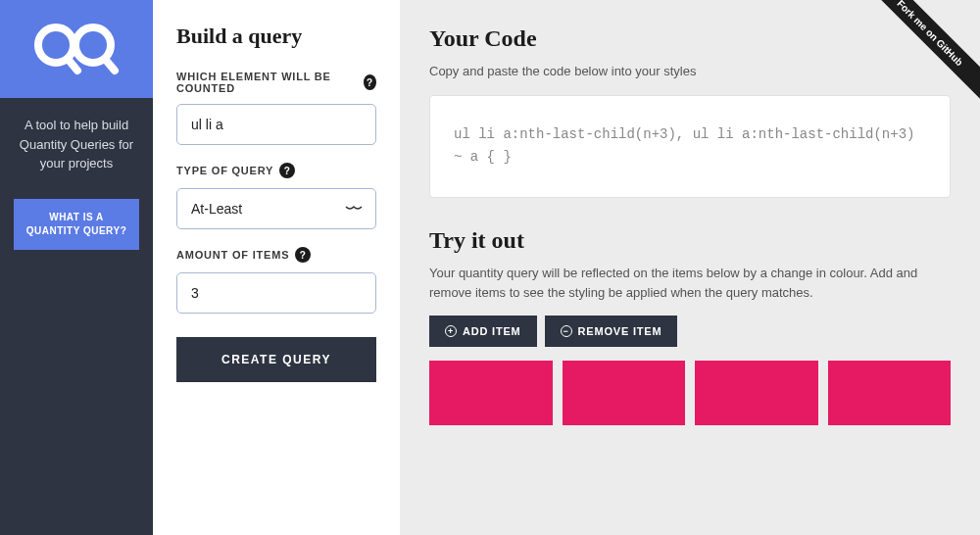  Describe the element at coordinates (612, 331) in the screenshot. I see `remove-item-button: − REMOVE ITEM` at that location.